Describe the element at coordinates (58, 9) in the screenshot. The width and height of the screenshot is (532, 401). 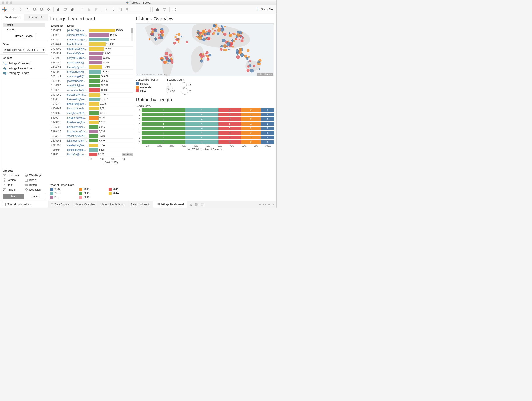
I see `new-worksheet-button` at that location.